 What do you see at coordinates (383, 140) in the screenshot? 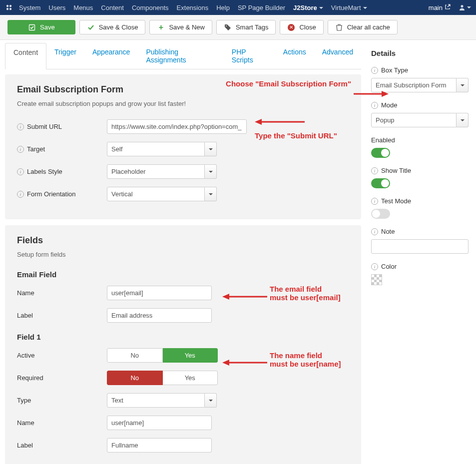
I see `enabled-label: Enabled` at bounding box center [383, 140].